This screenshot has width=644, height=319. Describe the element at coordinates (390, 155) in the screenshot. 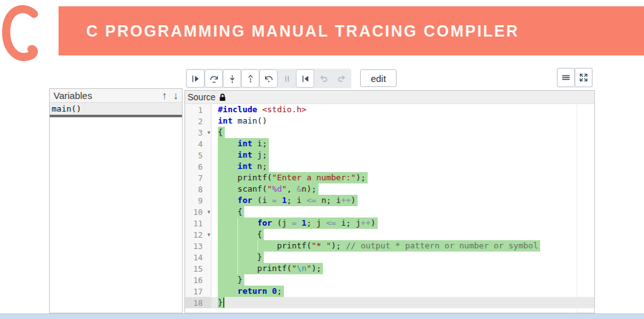

I see `code-line-5: 5 int j;` at that location.